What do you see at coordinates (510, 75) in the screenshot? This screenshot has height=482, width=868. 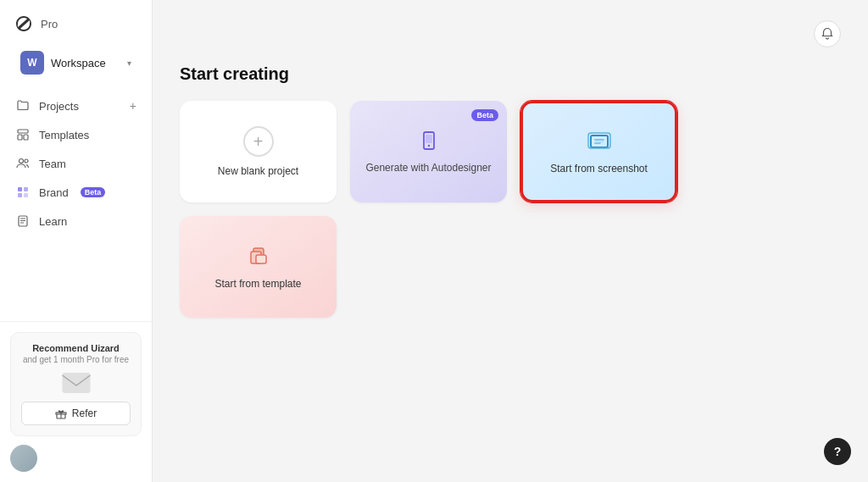 I see `section-title: Start creating` at bounding box center [510, 75].